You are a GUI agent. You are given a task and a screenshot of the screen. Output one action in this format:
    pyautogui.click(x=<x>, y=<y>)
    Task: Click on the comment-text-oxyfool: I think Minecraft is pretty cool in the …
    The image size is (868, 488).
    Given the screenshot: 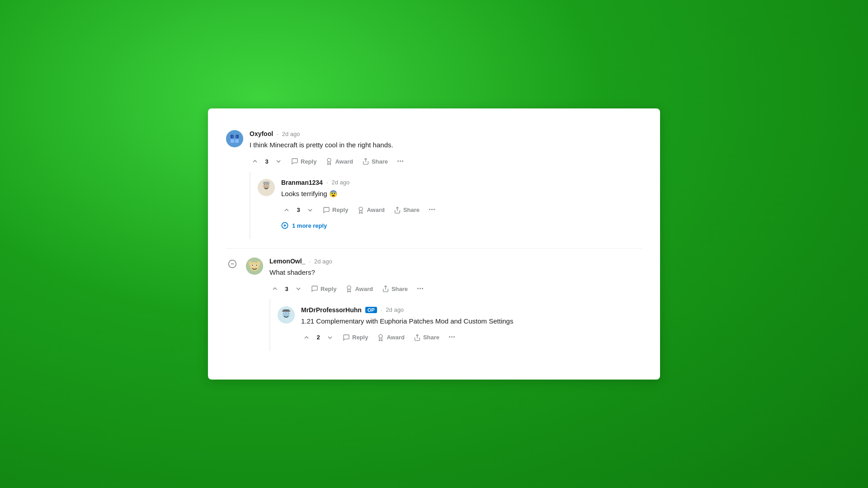 What is the action you would take?
    pyautogui.click(x=446, y=145)
    